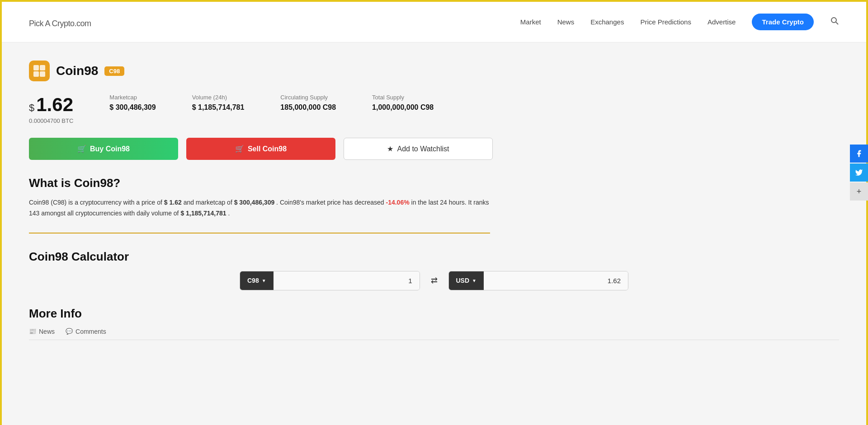  Describe the element at coordinates (434, 313) in the screenshot. I see `more-info-title: More Info` at that location.